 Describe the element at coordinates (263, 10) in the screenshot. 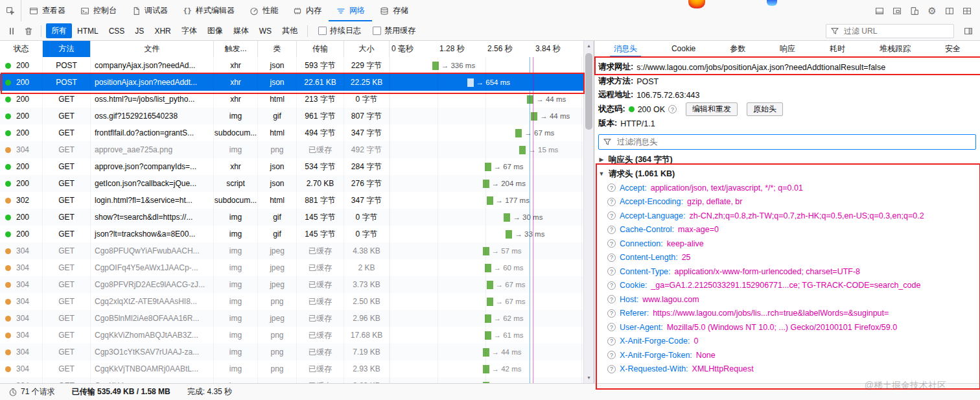

I see `devtools-tab-performance: 性能` at that location.